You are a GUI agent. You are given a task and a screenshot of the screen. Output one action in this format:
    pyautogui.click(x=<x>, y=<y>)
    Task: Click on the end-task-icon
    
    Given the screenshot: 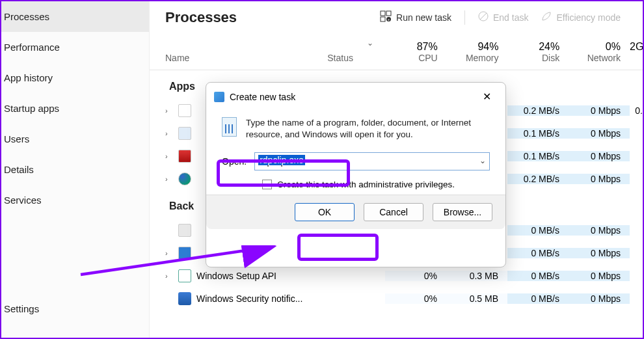 What is the action you would take?
    pyautogui.click(x=483, y=17)
    